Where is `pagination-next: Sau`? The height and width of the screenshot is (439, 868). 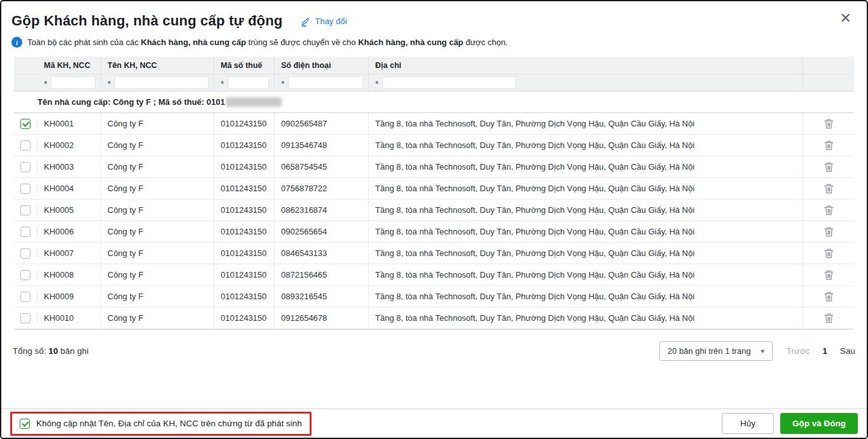
pagination-next: Sau is located at coordinates (848, 351).